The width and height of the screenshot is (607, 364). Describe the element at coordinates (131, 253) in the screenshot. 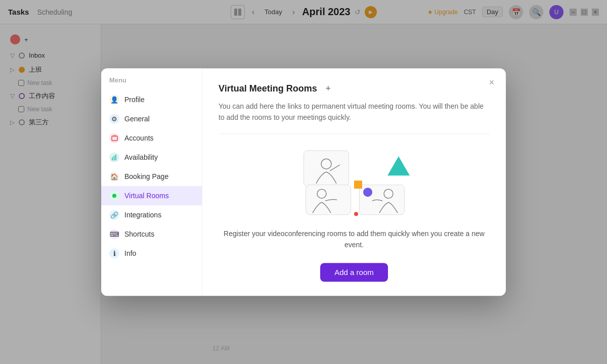

I see `menu-label-info: Info` at that location.